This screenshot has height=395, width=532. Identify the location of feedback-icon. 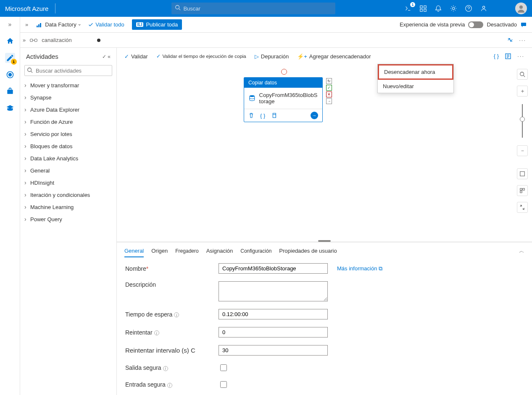
(484, 8).